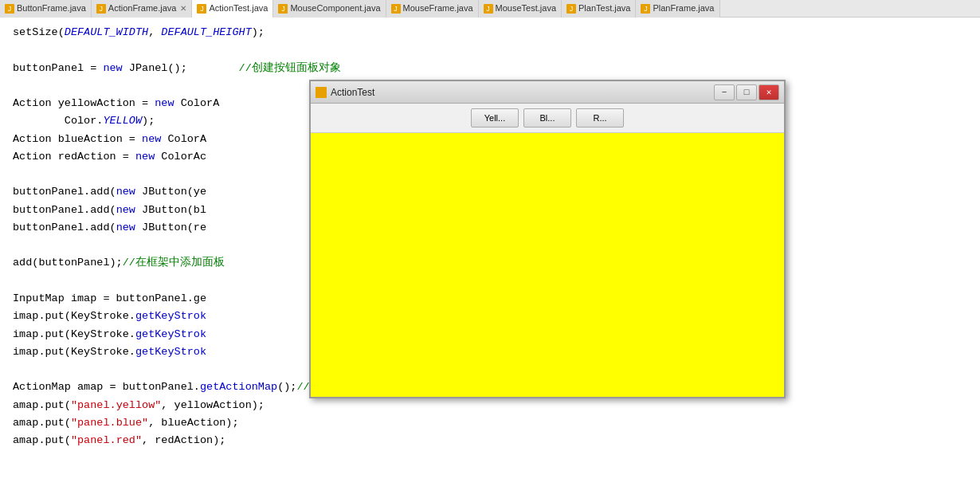  I want to click on tab-label-mousecomponent: MouseComponent.java, so click(335, 8).